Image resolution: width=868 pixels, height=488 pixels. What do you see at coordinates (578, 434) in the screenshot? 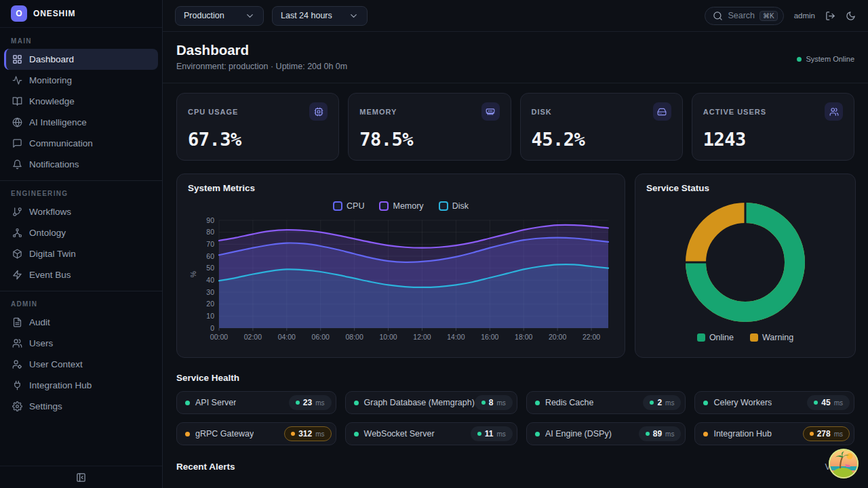
I see `service-name: AI Engine (DSPy)` at bounding box center [578, 434].